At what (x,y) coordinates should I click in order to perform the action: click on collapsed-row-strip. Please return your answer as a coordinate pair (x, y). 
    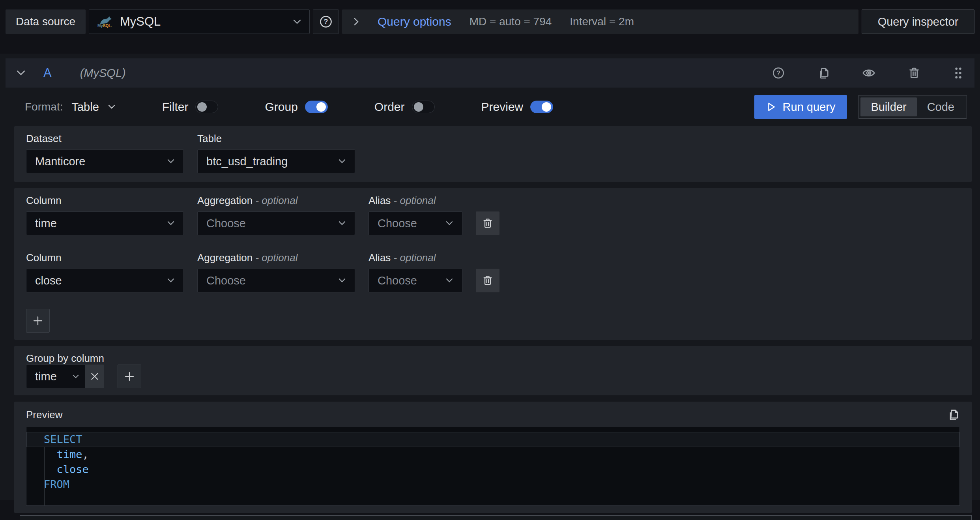
    Looking at the image, I should click on (496, 518).